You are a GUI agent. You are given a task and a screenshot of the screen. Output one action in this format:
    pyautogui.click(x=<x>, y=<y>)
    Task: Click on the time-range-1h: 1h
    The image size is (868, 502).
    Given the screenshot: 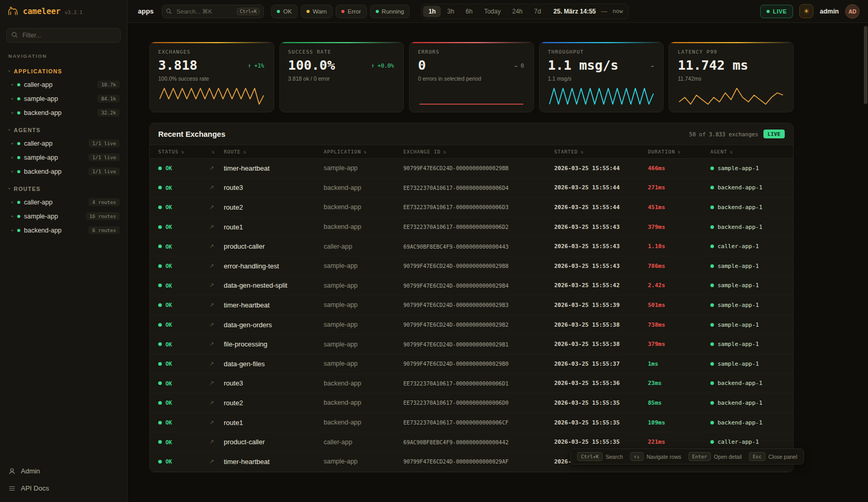 What is the action you would take?
    pyautogui.click(x=432, y=11)
    